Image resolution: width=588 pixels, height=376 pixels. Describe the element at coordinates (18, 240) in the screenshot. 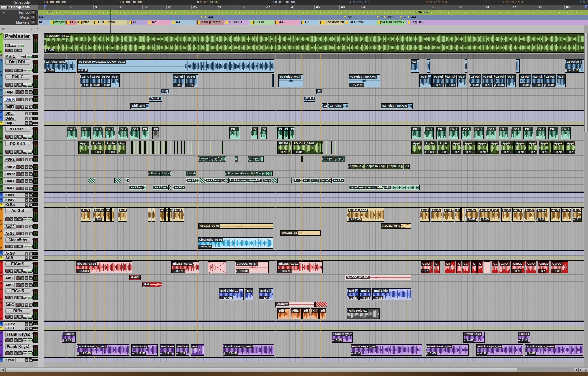

I see `track-name-clean5ths: Clean5ths` at that location.